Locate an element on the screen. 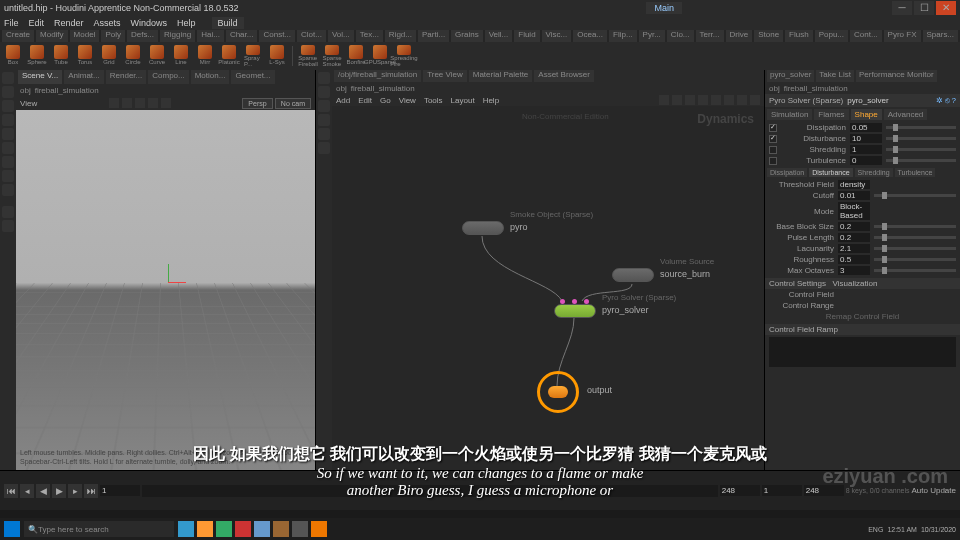 This screenshot has width=960, height=540. shelf-tab: Tex... is located at coordinates (370, 36).